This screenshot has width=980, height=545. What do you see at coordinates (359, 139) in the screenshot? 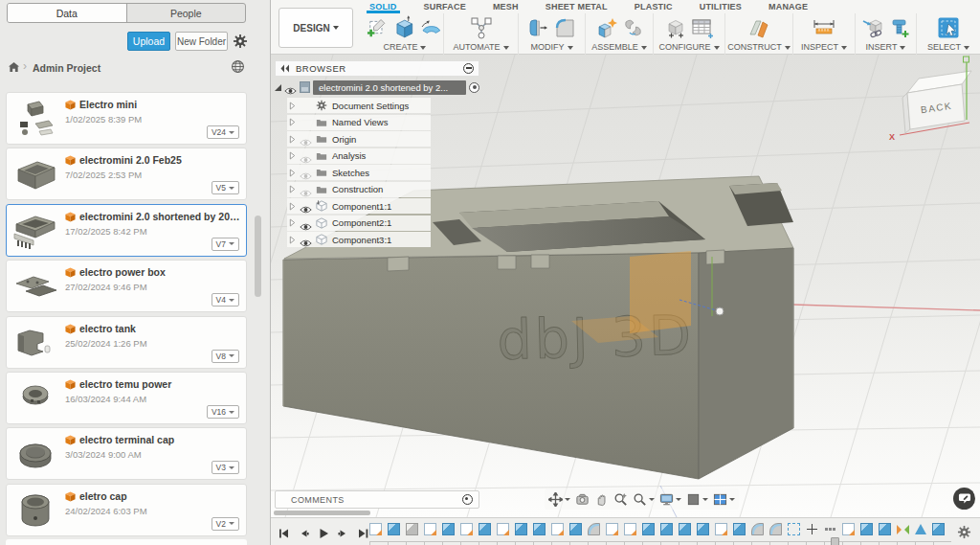
I see `browser-node-origin: Origin` at bounding box center [359, 139].